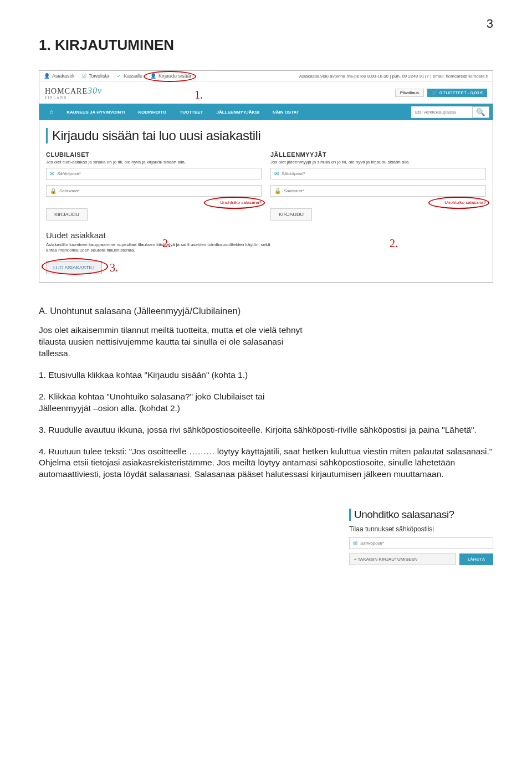 This screenshot has width=532, height=769. Describe the element at coordinates (95, 112) in the screenshot. I see `nav-item: KAUNEUS JA HYVINVOINTI` at that location.